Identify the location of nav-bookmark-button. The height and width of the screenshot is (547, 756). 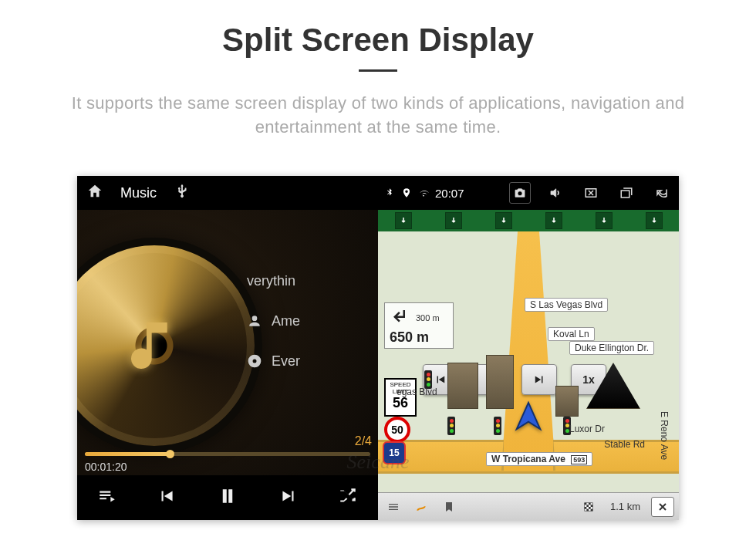
(449, 507).